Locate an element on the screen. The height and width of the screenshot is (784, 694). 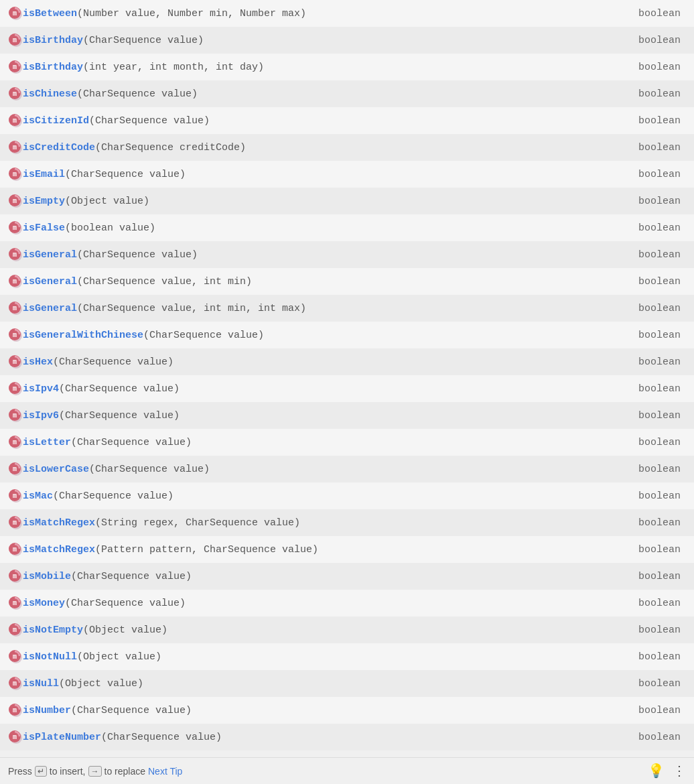
list-item: m isNull(Object value)boolean is located at coordinates (347, 683).